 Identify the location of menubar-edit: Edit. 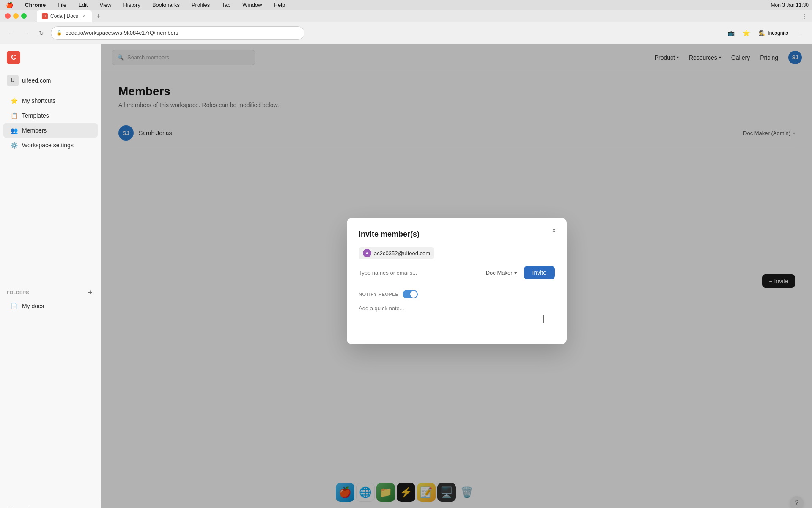
(83, 5).